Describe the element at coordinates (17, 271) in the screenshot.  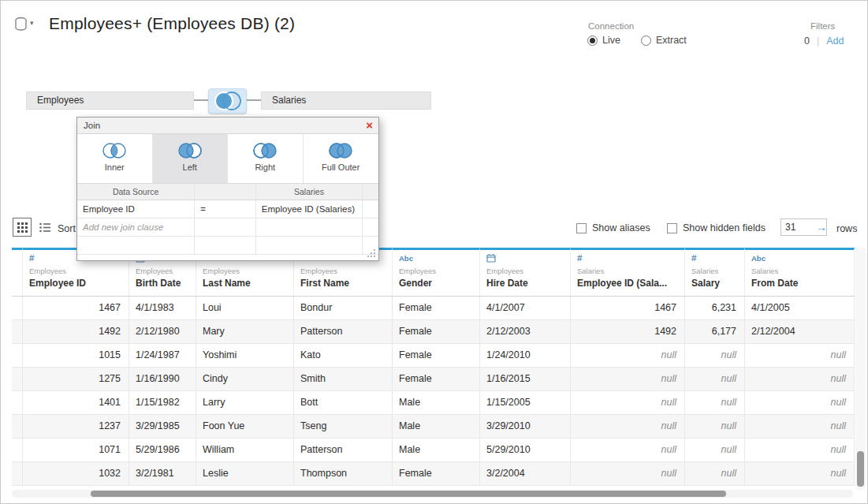
I see `header-gutter` at that location.